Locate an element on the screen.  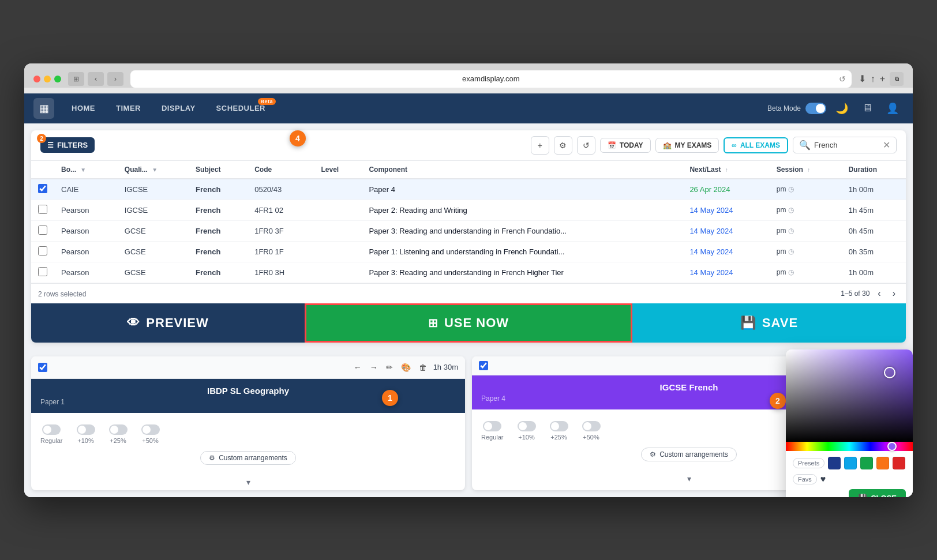
preset-color-red is located at coordinates (899, 463).